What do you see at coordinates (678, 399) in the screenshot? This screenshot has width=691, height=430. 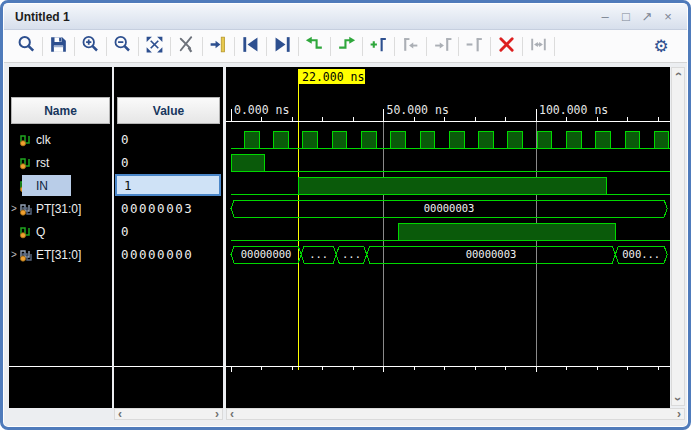 I see `scroll-down-icon: ›` at bounding box center [678, 399].